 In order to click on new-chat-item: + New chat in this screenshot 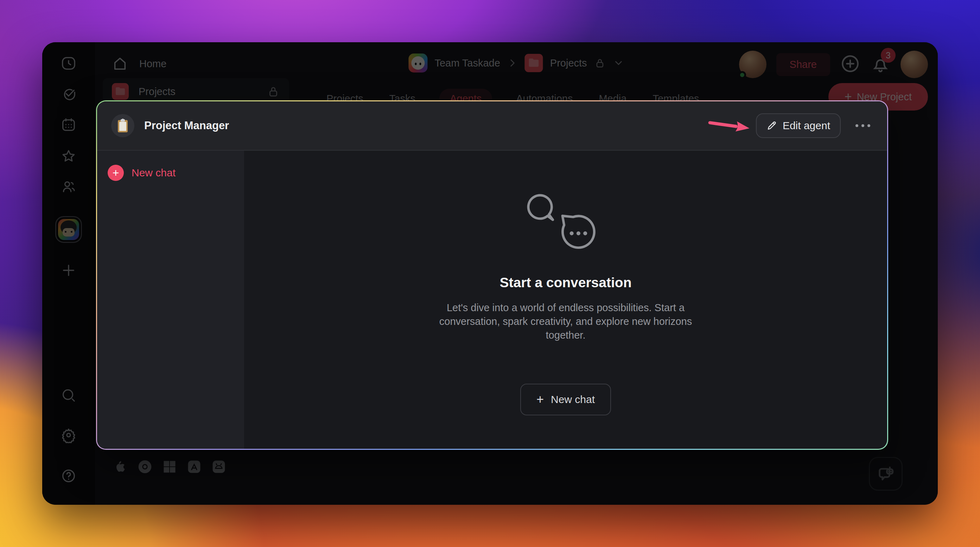, I will do `click(176, 173)`.